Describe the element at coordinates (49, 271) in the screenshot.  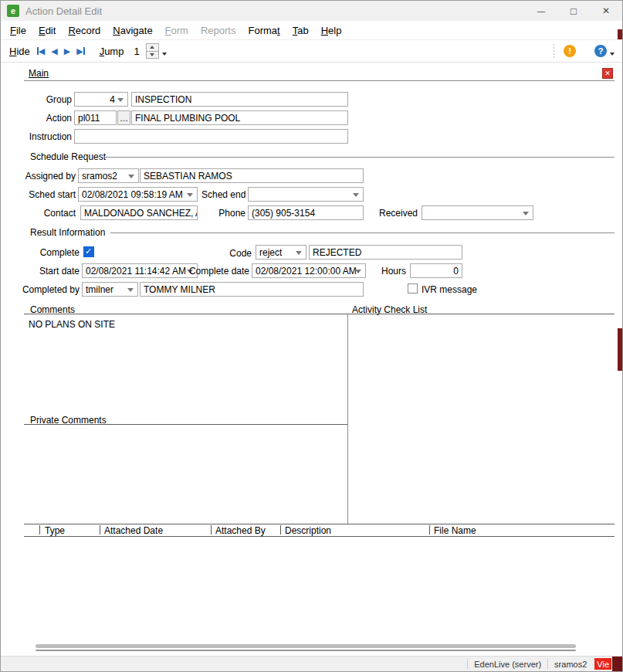
I see `start-date-label: Start date` at that location.